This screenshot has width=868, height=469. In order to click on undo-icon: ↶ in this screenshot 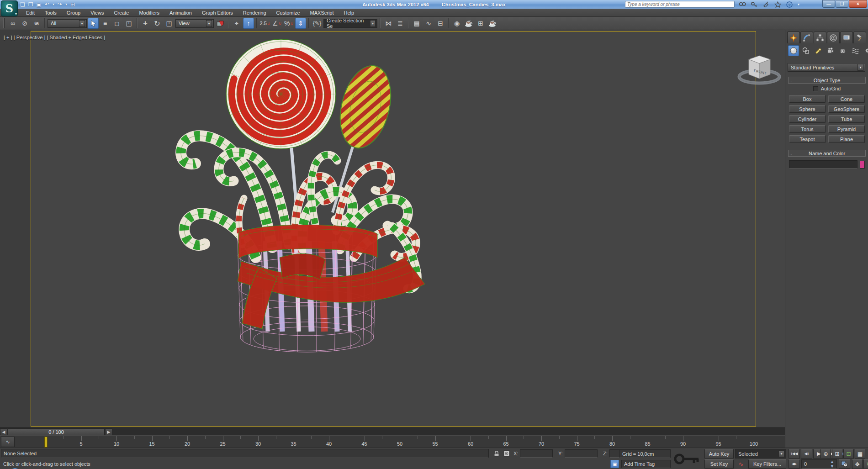, I will do `click(47, 5)`.